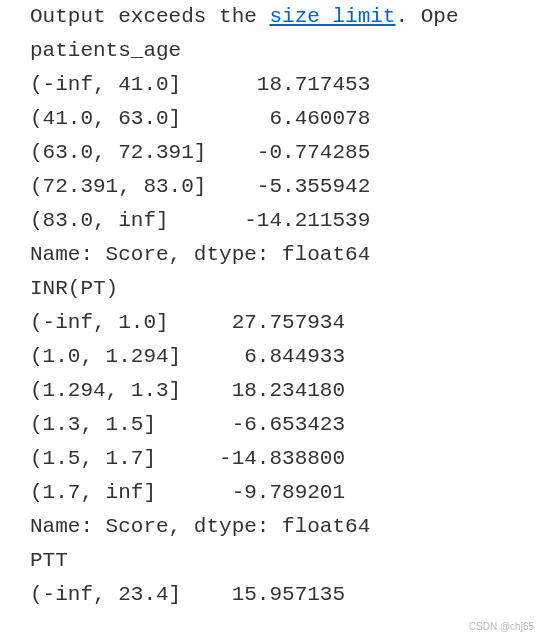 This screenshot has width=542, height=643. What do you see at coordinates (286, 357) in the screenshot?
I see `data-row: (1.0, 1.294] 6.844933` at bounding box center [286, 357].